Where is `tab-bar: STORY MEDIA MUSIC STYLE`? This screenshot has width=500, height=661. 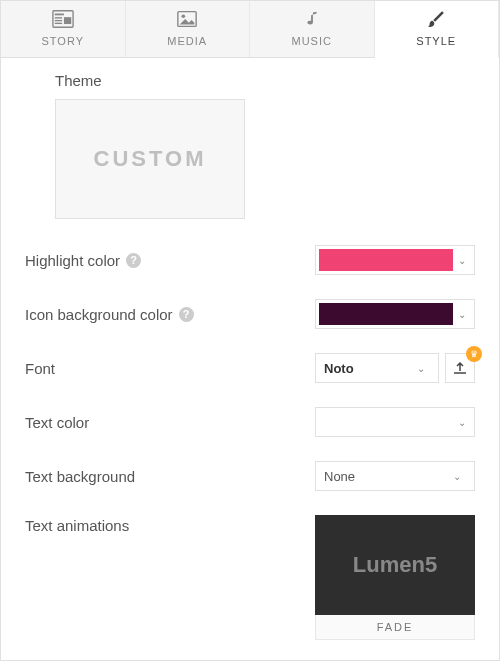 tab-bar: STORY MEDIA MUSIC STYLE is located at coordinates (250, 30).